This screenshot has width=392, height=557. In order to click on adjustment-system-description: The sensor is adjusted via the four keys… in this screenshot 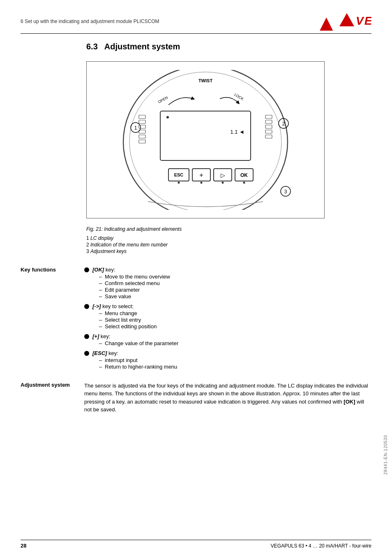, I will do `click(228, 398)`.